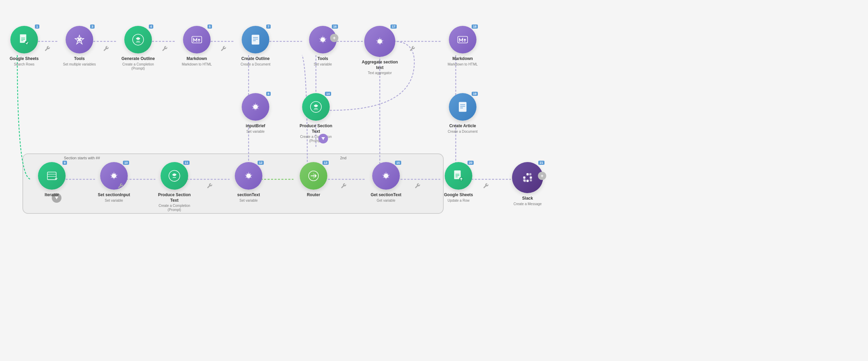 This screenshot has width=868, height=361. I want to click on node-tools-16: 16 Tools Set variable, so click(323, 46).